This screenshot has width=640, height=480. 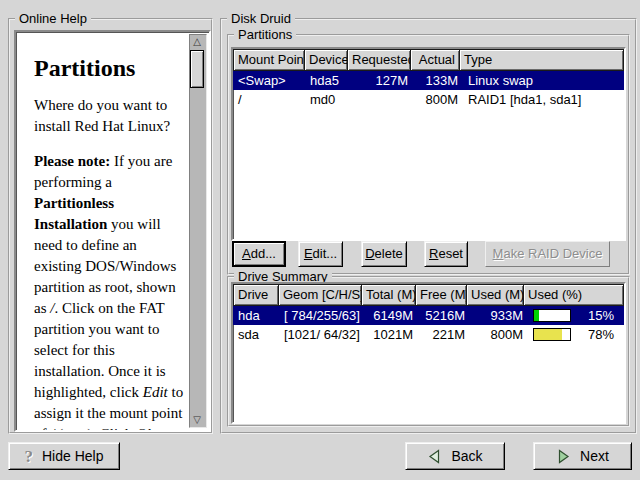 I want to click on cell-drive: hda, so click(x=256, y=316).